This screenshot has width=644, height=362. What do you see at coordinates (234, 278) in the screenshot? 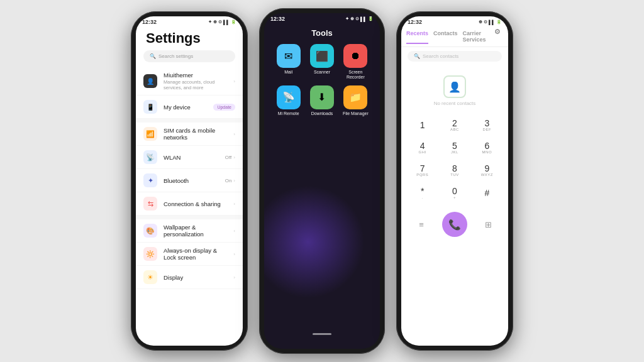
I see `display-right: ›` at bounding box center [234, 278].